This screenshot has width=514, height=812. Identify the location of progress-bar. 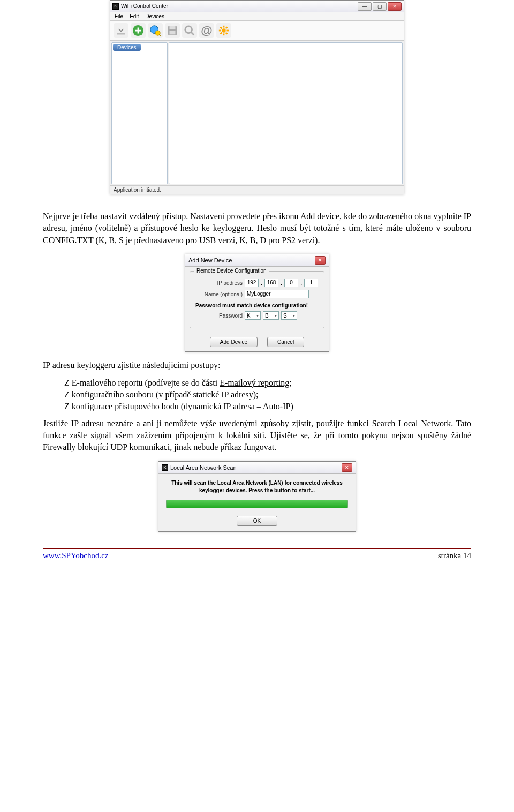
(257, 504).